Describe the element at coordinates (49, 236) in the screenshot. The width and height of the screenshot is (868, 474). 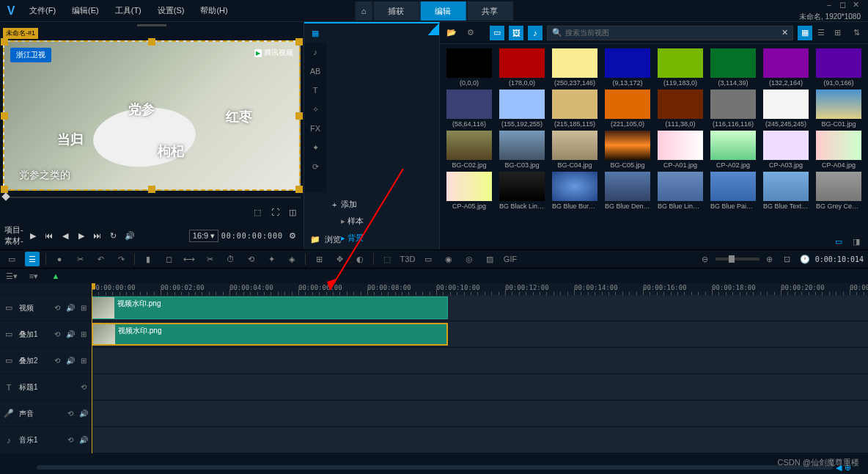
I see `prev-button: ⏮` at that location.